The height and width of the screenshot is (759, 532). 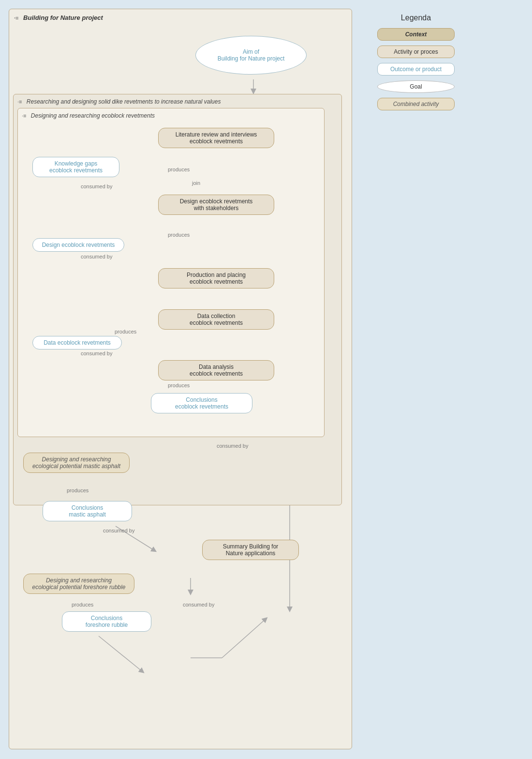 What do you see at coordinates (177, 102) in the screenshot?
I see `outer-sub-title: ·≡ Researching and designing solid dike …` at bounding box center [177, 102].